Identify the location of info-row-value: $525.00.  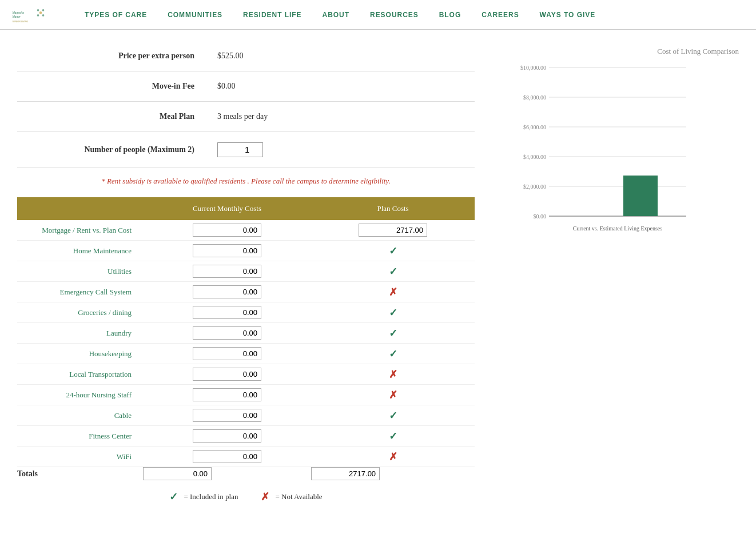
(343, 56).